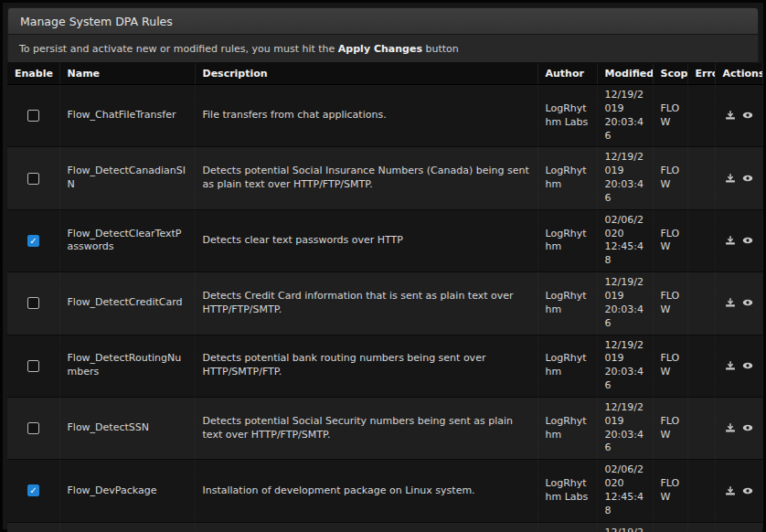 The width and height of the screenshot is (766, 532). What do you see at coordinates (385, 116) in the screenshot?
I see `table-row: Flow_ChatFileTransfer File transfers fro…` at bounding box center [385, 116].